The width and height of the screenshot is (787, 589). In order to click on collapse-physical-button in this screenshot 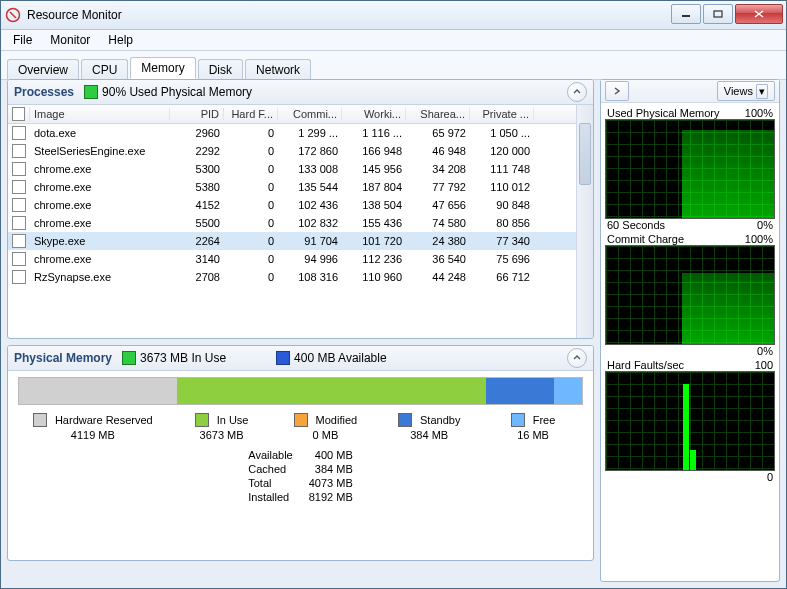, I will do `click(577, 358)`.